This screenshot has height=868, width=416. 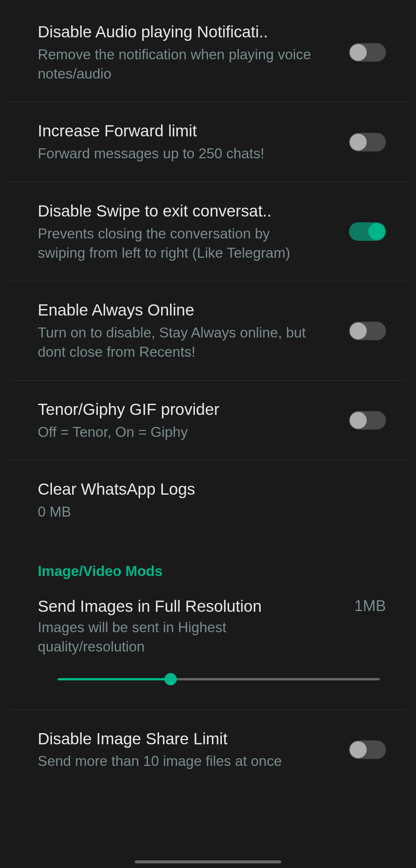 What do you see at coordinates (176, 761) in the screenshot?
I see `setting-subtitle: Send more than 10 image files at once` at bounding box center [176, 761].